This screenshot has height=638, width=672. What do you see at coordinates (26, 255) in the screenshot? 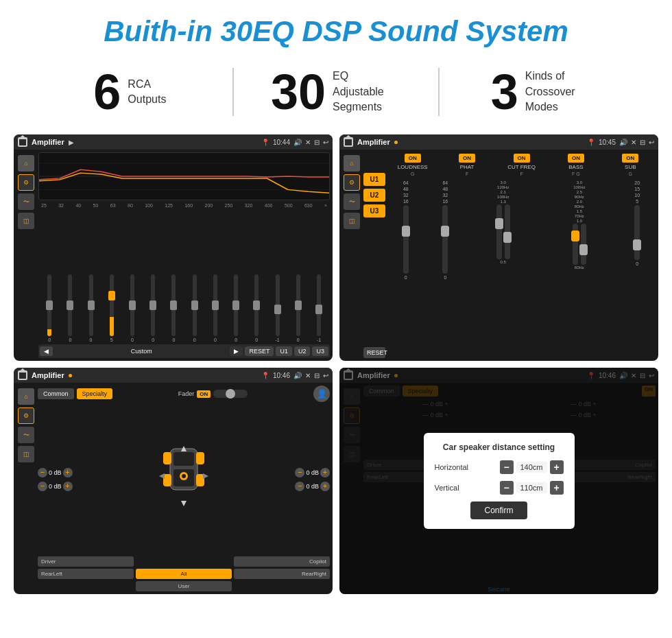
I see `eq-sidebar: ⌂ ⚙ 〜 ◫` at bounding box center [26, 255].